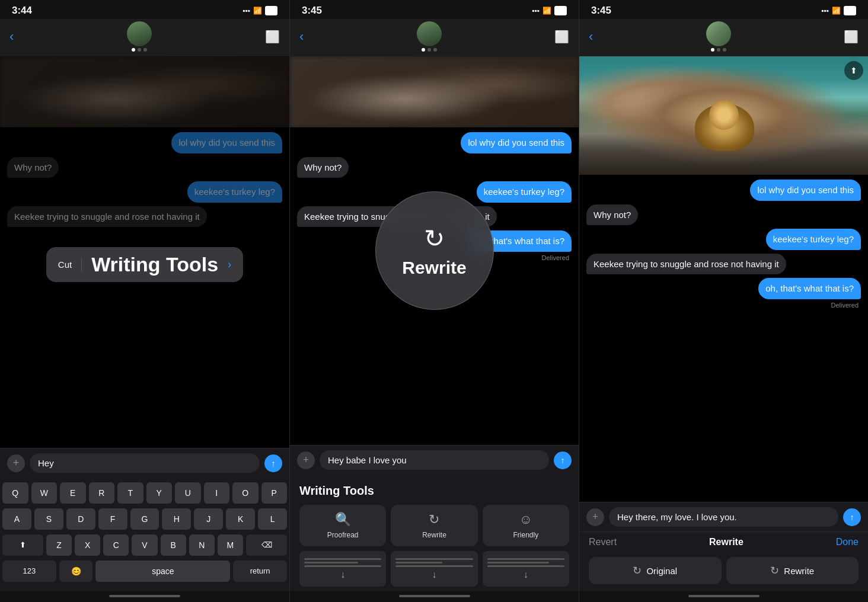  What do you see at coordinates (343, 520) in the screenshot?
I see `proofread-icon: 🔍` at bounding box center [343, 520].